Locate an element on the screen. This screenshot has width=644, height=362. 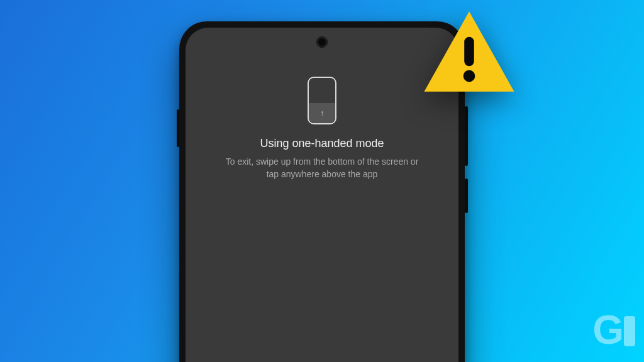
phone-button-volume is located at coordinates (467, 136).